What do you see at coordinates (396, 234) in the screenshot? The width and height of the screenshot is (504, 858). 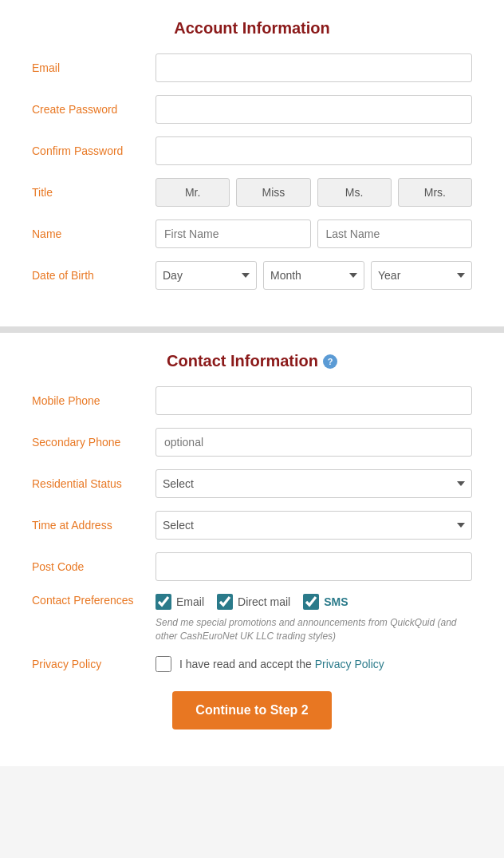 I see `last-name-input` at bounding box center [396, 234].